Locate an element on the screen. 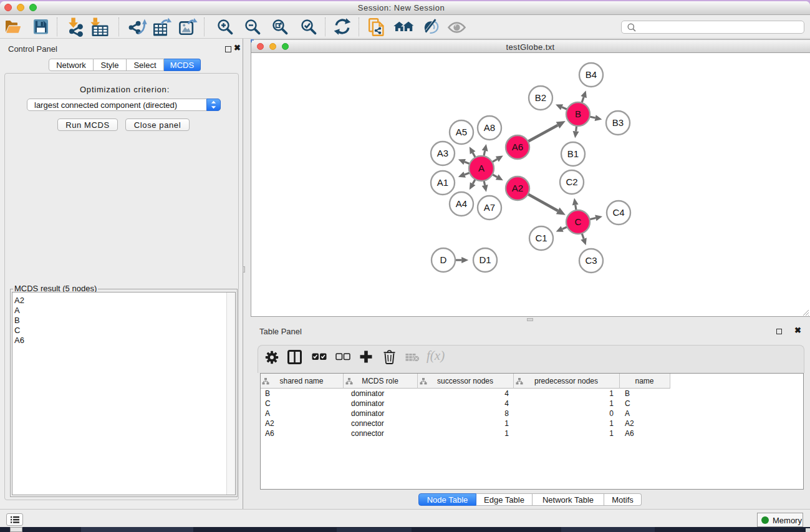 The width and height of the screenshot is (810, 532). svg-text: A3 is located at coordinates (443, 153).